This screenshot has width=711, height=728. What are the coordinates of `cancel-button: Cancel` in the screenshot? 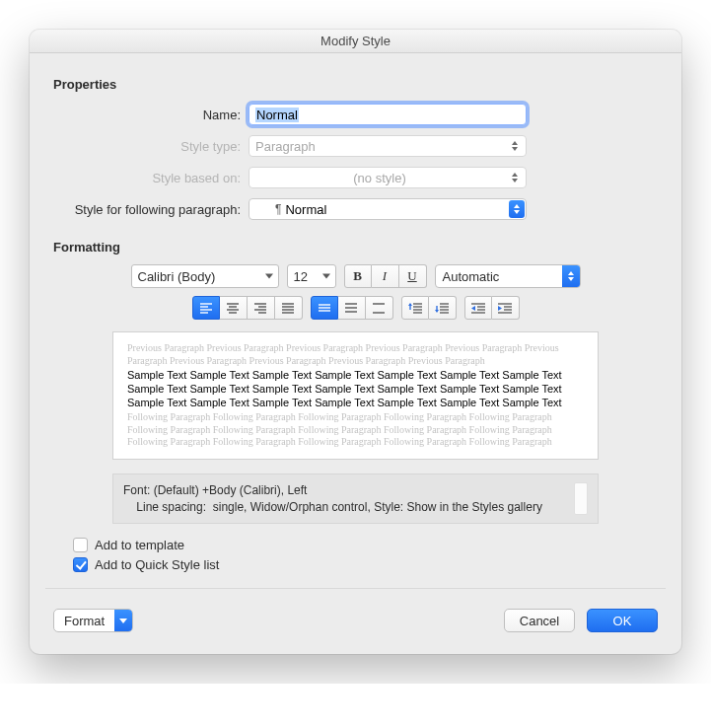 It's located at (539, 620).